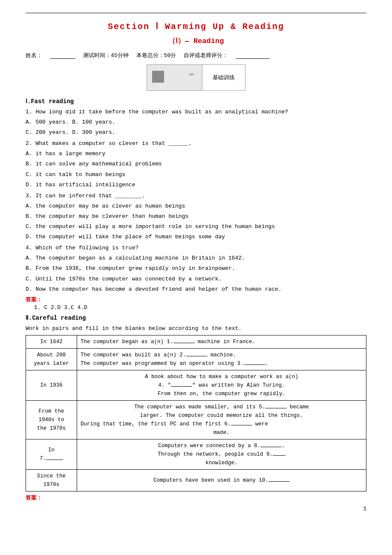 The width and height of the screenshot is (392, 555). I want to click on q1-opt-ab: A. 500 years. B. 100 years., so click(196, 122).